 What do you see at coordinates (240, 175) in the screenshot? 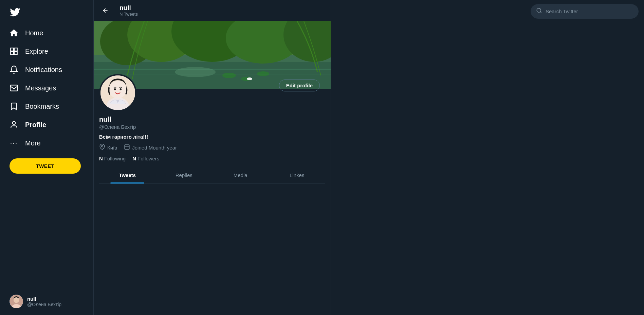
I see `tab-media-label: Media` at bounding box center [240, 175].